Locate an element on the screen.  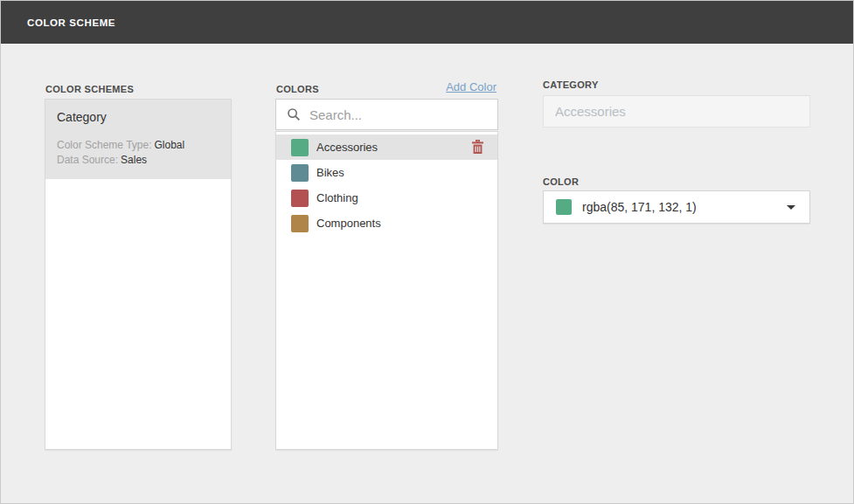
search-icon is located at coordinates (294, 114).